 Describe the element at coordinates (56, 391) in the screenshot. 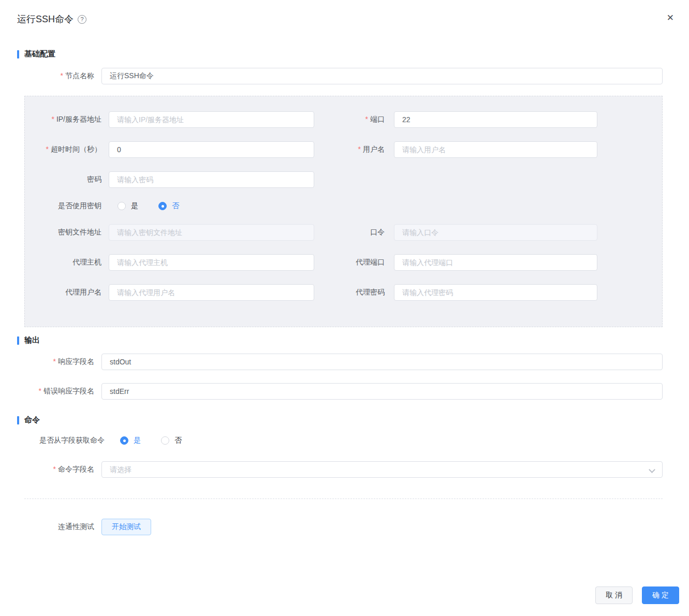

I see `stderr-label: *错误响应字段名` at that location.